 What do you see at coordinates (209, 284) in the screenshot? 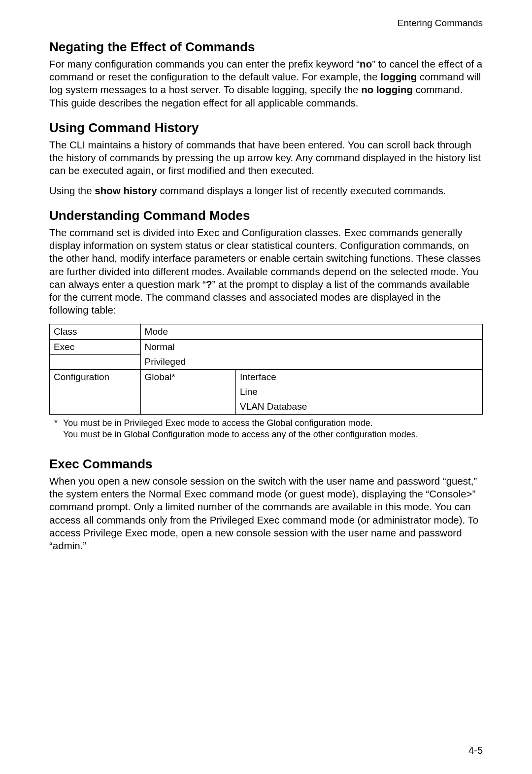
I see `kw-question-mark: ?` at bounding box center [209, 284].